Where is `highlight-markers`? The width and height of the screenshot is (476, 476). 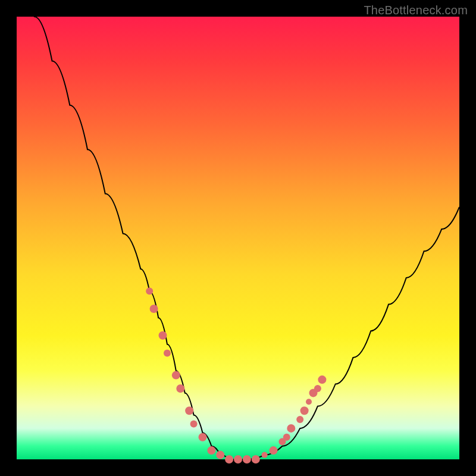
highlight-markers is located at coordinates (236, 375).